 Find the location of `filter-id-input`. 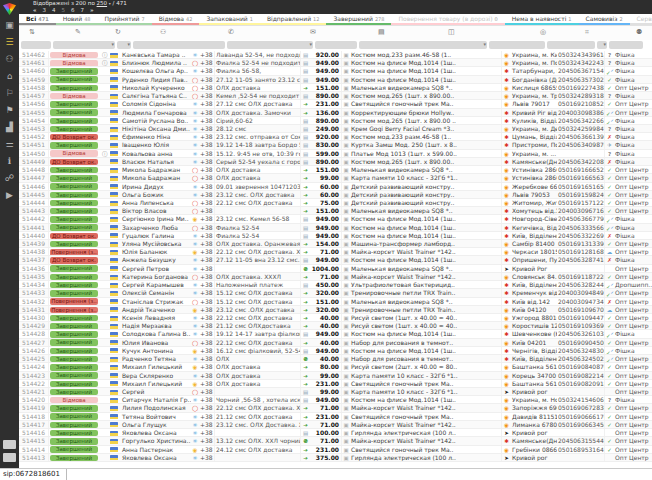

filter-id-input is located at coordinates (36, 45).